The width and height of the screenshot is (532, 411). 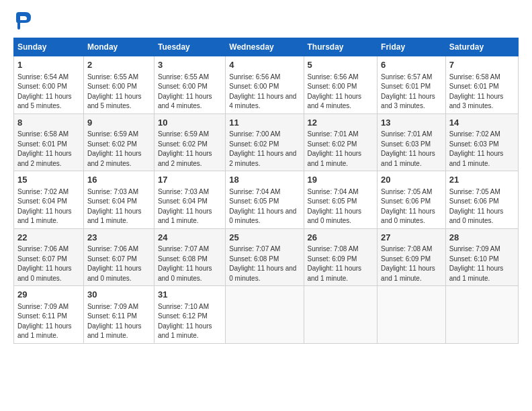 I want to click on day-number: 15, so click(x=48, y=180).